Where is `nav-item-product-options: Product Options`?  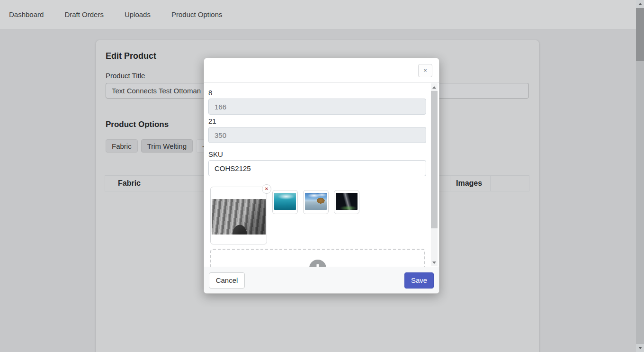
nav-item-product-options: Product Options is located at coordinates (197, 14).